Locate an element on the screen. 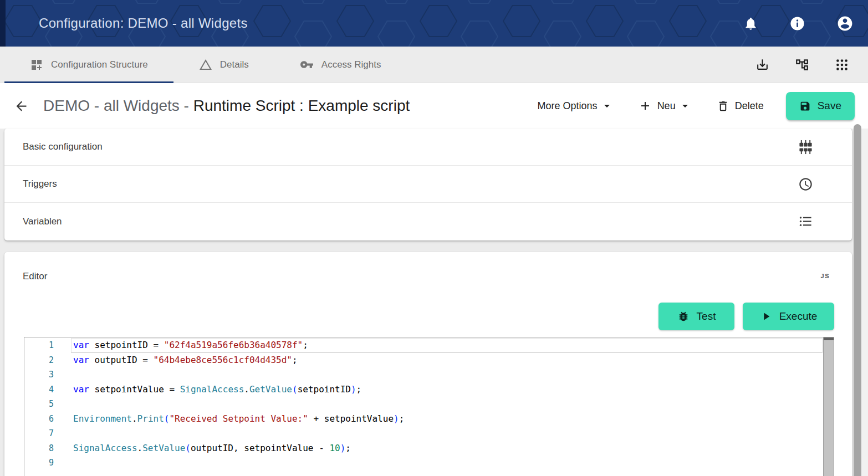  editor-scrollbar is located at coordinates (828, 407).